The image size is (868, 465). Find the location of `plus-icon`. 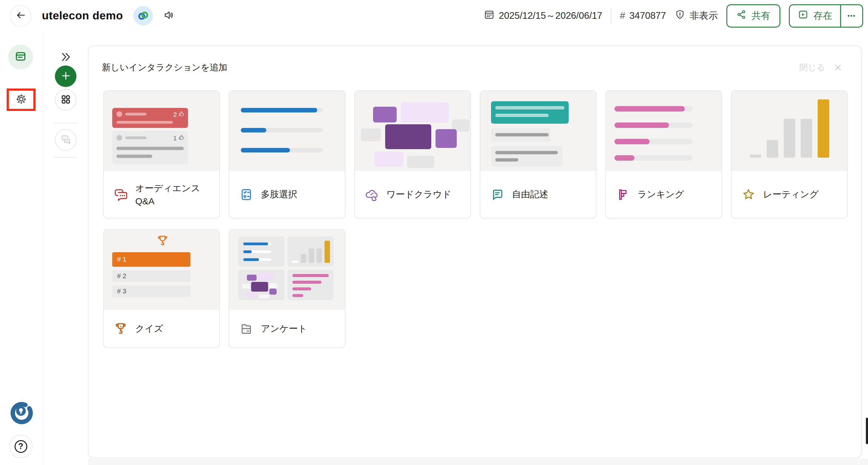

plus-icon is located at coordinates (66, 76).